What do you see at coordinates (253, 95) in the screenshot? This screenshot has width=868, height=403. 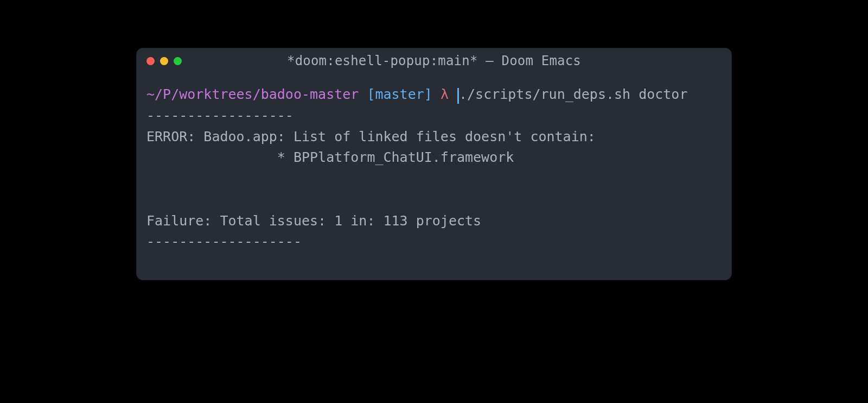 I see `prompt-path: ~/P/worktrees/badoo-master` at bounding box center [253, 95].